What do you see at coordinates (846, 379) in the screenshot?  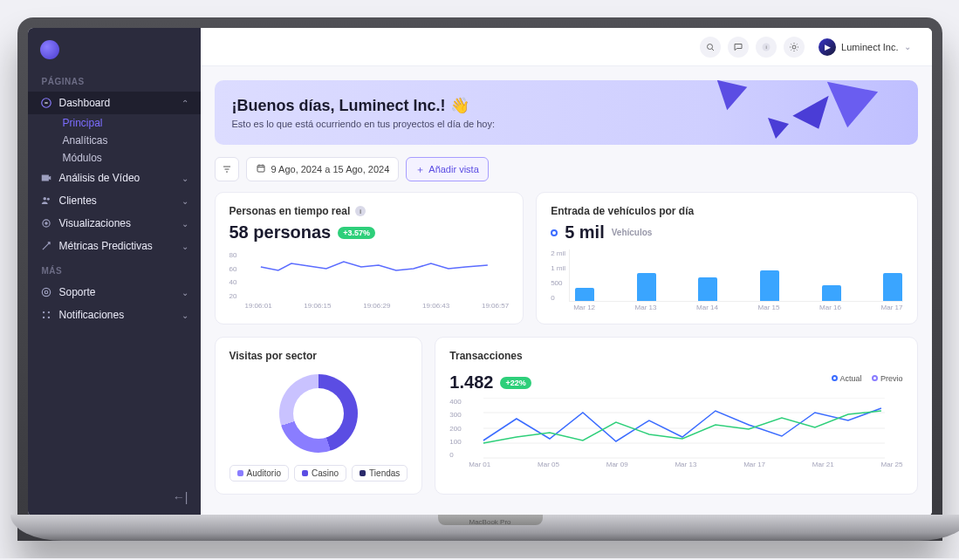 I see `legend-item-actual: Actual` at bounding box center [846, 379].